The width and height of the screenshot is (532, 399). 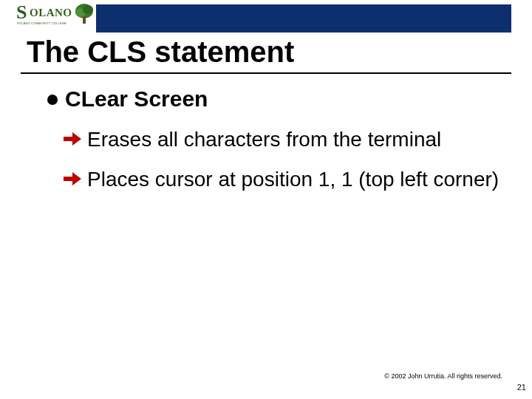 I want to click on logo: S OLANO SOLANO COMMUNITY COLLEGE, so click(x=57, y=19).